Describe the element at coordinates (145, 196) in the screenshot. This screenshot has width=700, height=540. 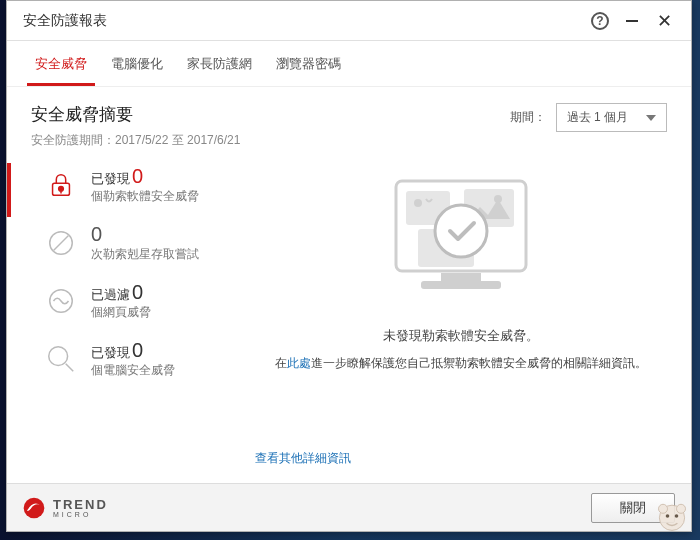
I see `stat-desc: 個勒索軟體安全威脅` at that location.